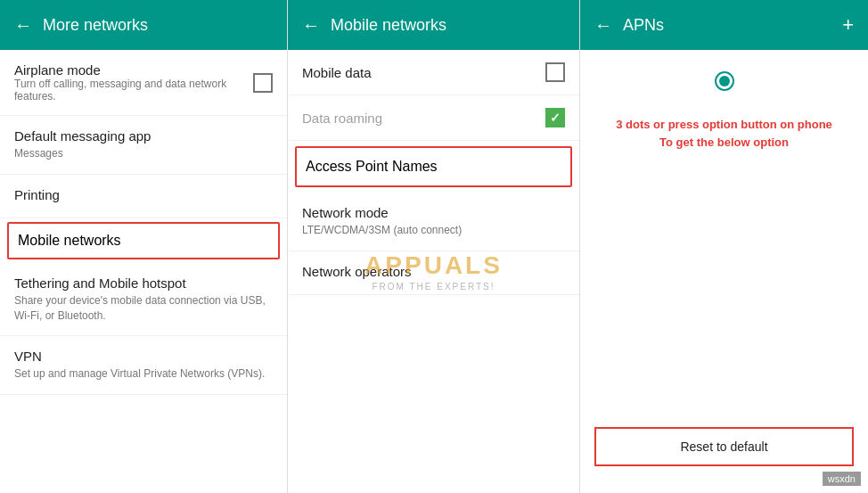 The height and width of the screenshot is (493, 868). Describe the element at coordinates (447, 25) in the screenshot. I see `panel2-title: Mobile networks` at that location.